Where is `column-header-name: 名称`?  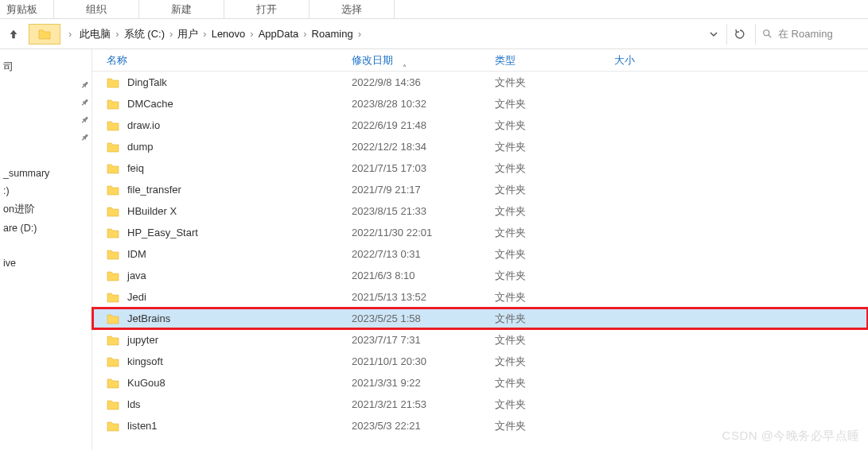 column-header-name: 名称 is located at coordinates (222, 60).